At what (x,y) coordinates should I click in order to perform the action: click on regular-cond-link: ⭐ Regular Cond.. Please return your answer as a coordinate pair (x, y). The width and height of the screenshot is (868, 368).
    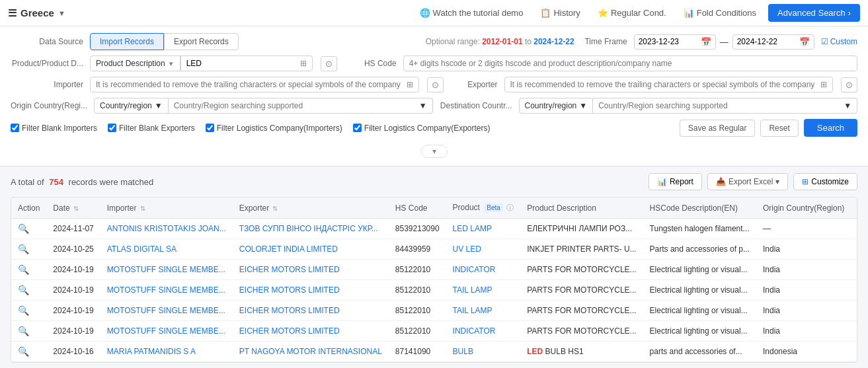
    Looking at the image, I should click on (632, 13).